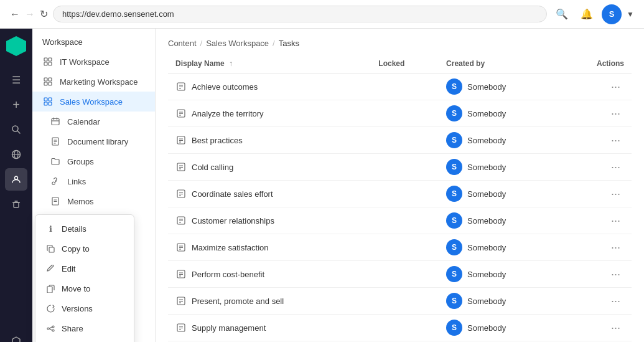 This screenshot has width=644, height=342. I want to click on nav-item-calendar: Calendar, so click(93, 121).